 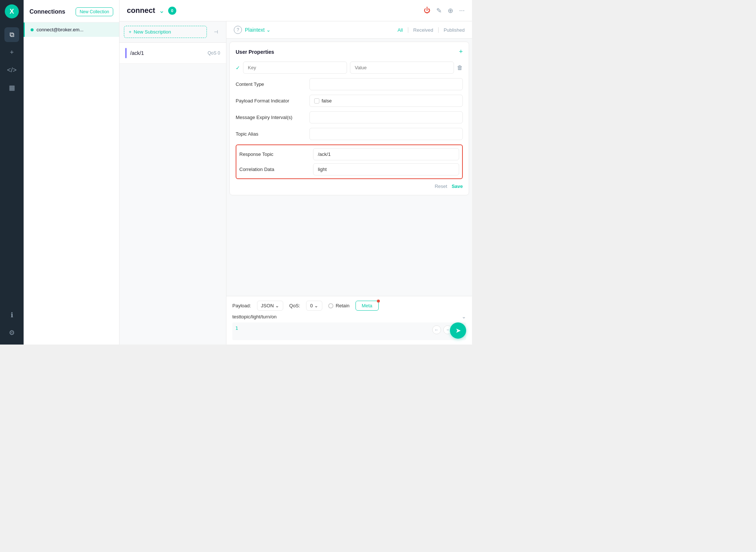 I want to click on correlation-data-row: Correlation Data, so click(x=349, y=170).